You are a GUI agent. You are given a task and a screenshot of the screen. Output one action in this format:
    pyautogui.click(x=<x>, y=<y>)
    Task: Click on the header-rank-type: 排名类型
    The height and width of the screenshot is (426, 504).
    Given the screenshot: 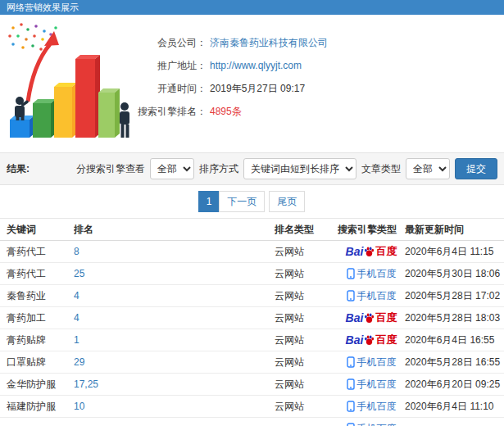 What is the action you would take?
    pyautogui.click(x=306, y=229)
    